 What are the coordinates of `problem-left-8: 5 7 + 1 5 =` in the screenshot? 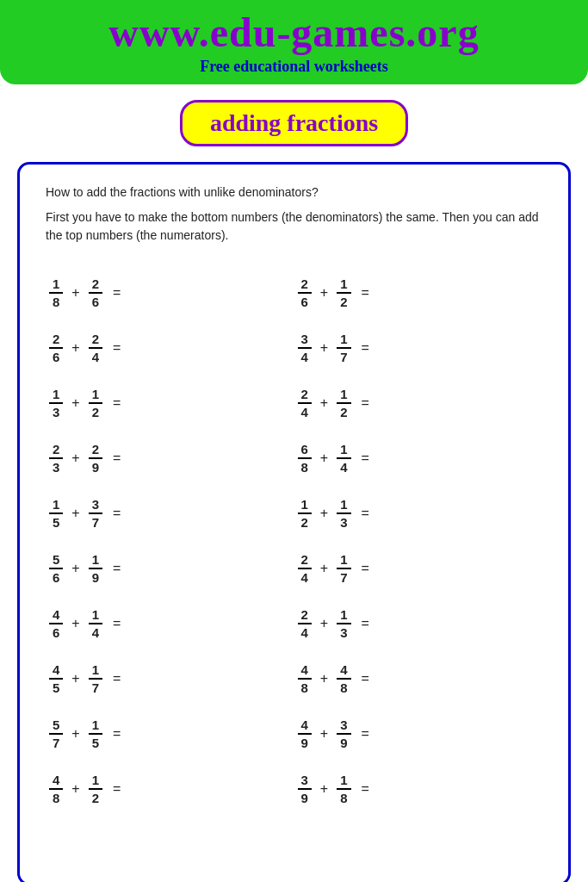 It's located at (170, 734).